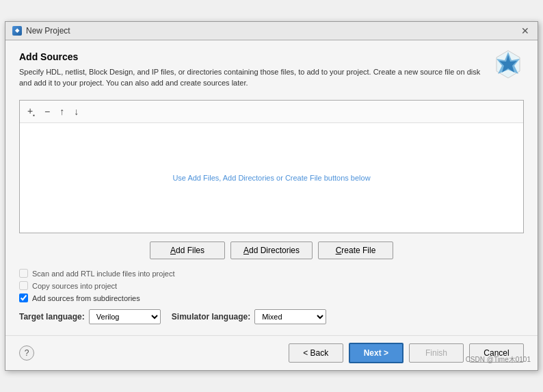 The width and height of the screenshot is (543, 392). What do you see at coordinates (272, 250) in the screenshot?
I see `action-buttons-row: Add Files Add Directories Create File` at bounding box center [272, 250].